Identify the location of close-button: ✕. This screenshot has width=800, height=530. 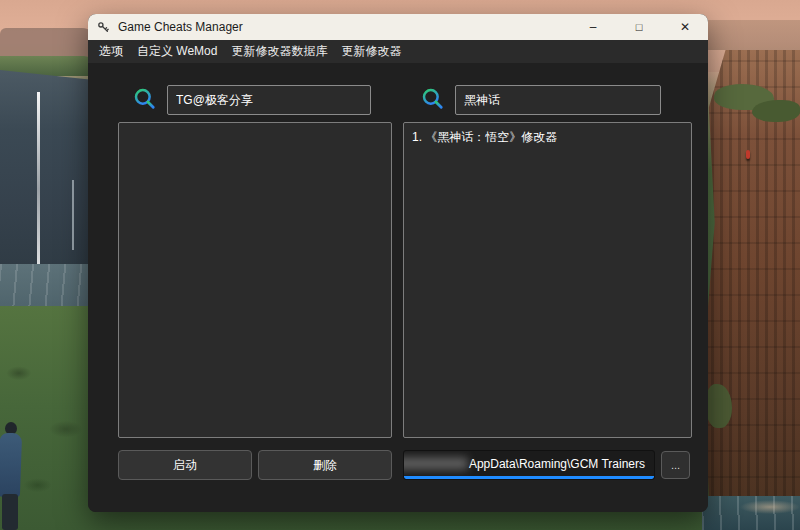
(685, 27).